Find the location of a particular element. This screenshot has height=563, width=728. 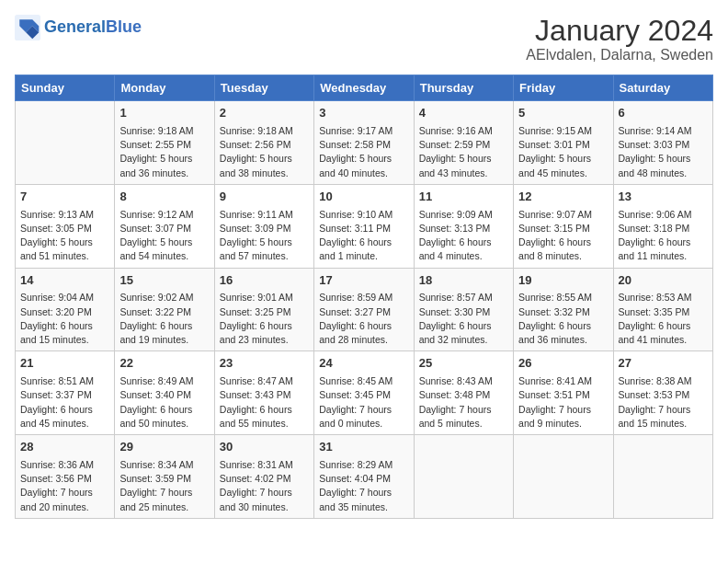

day-info: Sunrise: 8:31 AM Sunset: 4:02 PM Dayligh… is located at coordinates (265, 486).